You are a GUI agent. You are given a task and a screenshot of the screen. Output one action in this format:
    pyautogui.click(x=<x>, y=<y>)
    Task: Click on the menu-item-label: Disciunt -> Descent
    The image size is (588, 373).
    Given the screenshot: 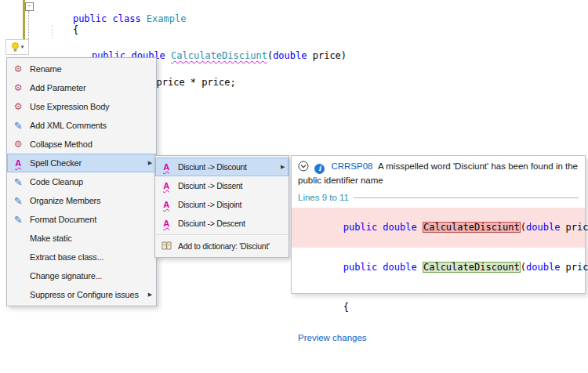 What is the action you would take?
    pyautogui.click(x=231, y=223)
    